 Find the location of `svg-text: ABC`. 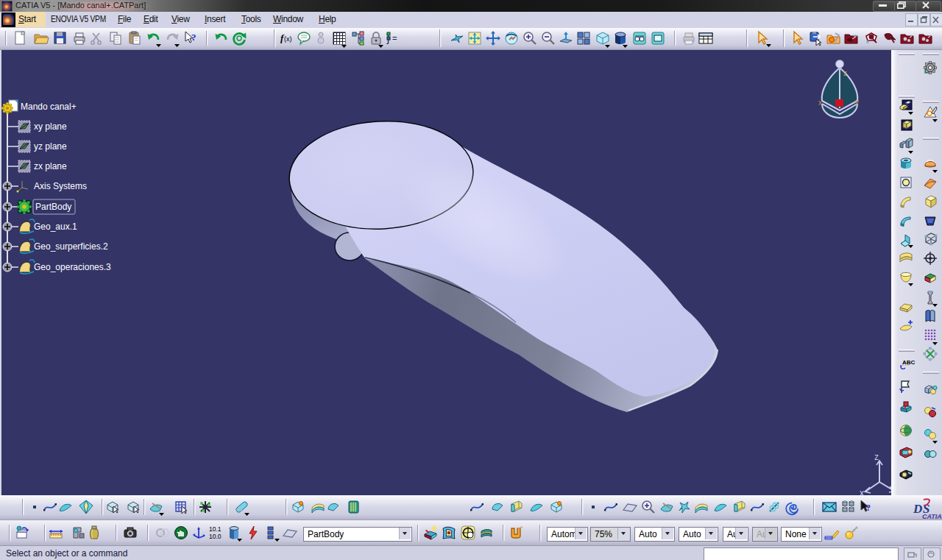

svg-text: ABC is located at coordinates (909, 362).